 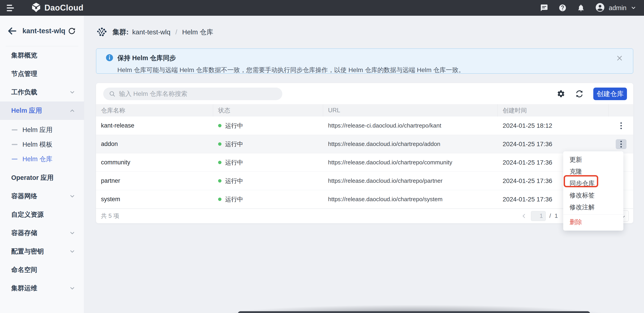 I want to click on brand-logo: DaoCloud, so click(x=57, y=8).